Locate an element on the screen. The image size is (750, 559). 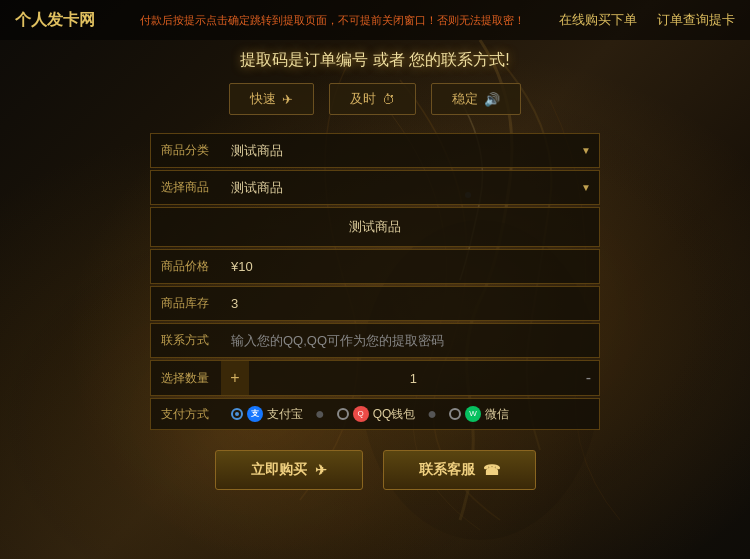
wechat-radio is located at coordinates (455, 414).